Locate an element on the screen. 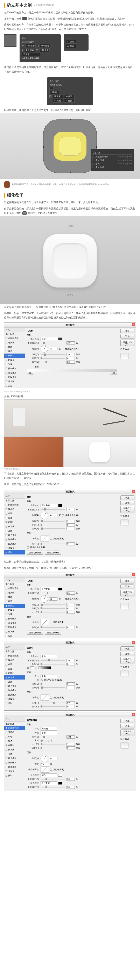  soften-input: 0 is located at coordinates (71, 748).